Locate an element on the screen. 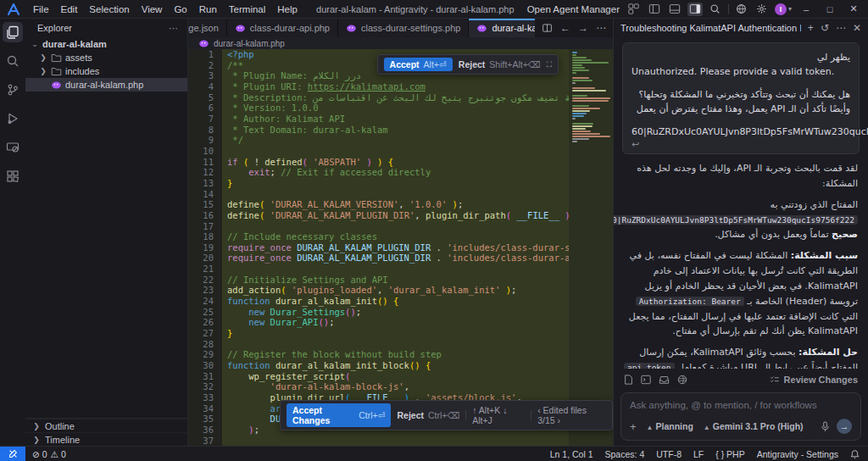 Image resolution: width=868 pixels, height=461 pixels. remote-explorer-icon is located at coordinates (13, 147).